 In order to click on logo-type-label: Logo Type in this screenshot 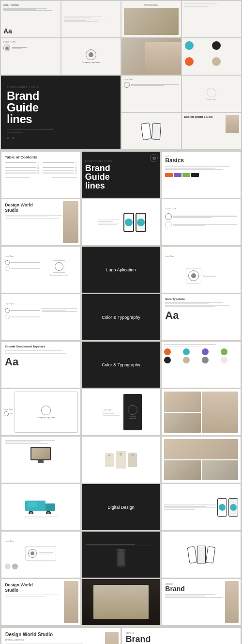, I will do `click(31, 42)`.